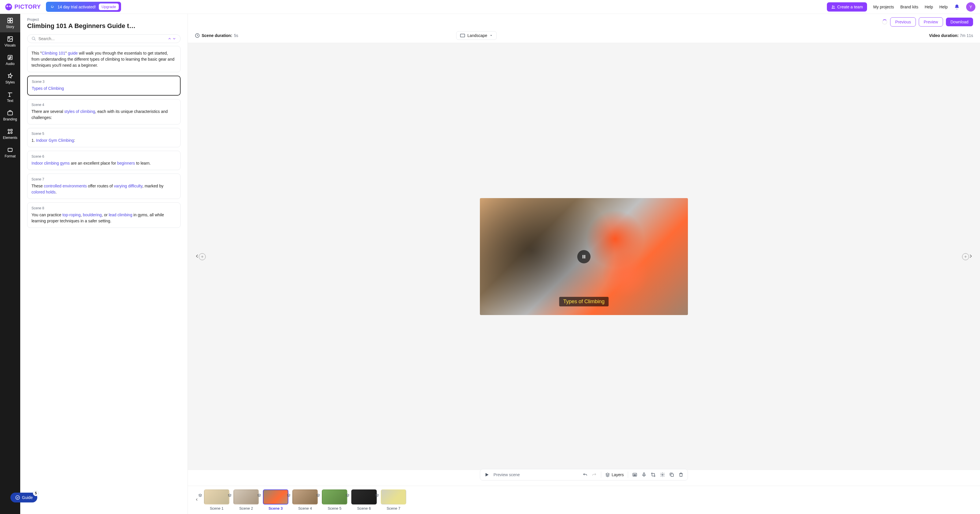  I want to click on orientation-button: Landscape, so click(476, 36).